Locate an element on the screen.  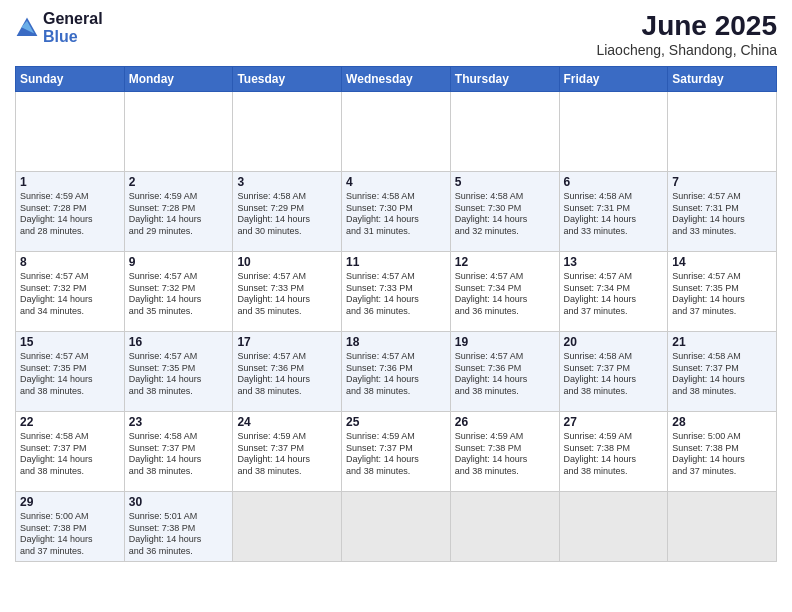
day-number: 22 is located at coordinates (70, 422).